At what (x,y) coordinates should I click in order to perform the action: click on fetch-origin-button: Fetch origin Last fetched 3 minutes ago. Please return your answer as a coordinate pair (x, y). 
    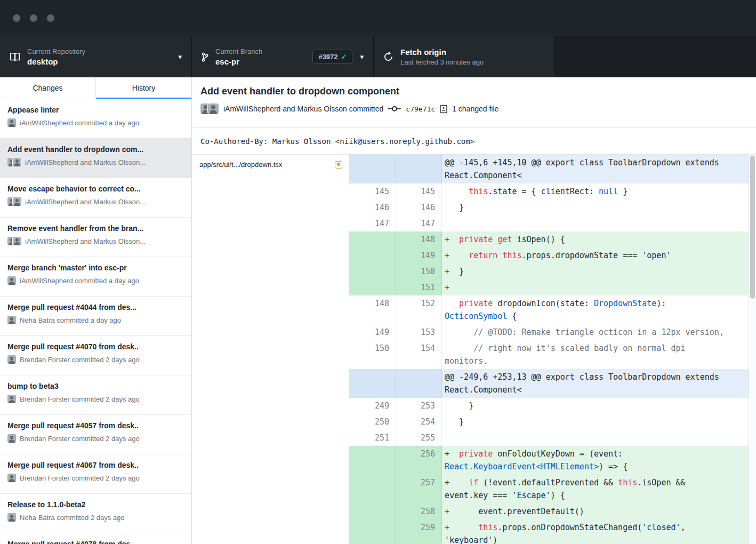
    Looking at the image, I should click on (464, 57).